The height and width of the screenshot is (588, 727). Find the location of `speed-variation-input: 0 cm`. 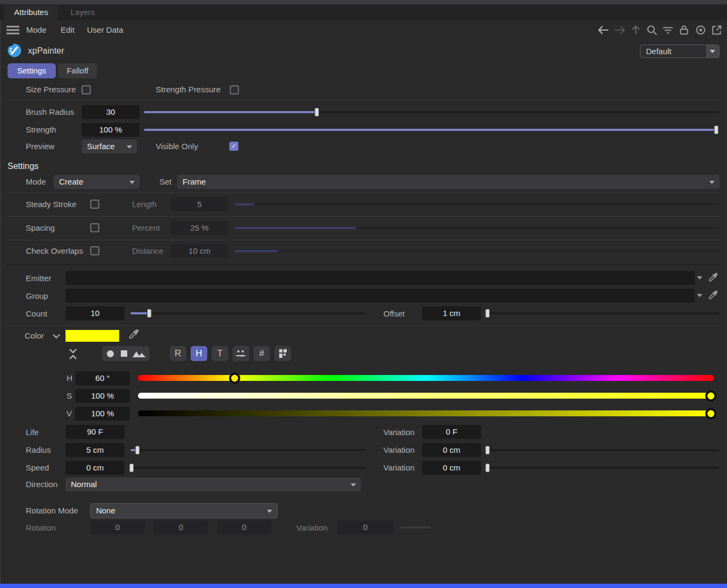

speed-variation-input: 0 cm is located at coordinates (452, 468).